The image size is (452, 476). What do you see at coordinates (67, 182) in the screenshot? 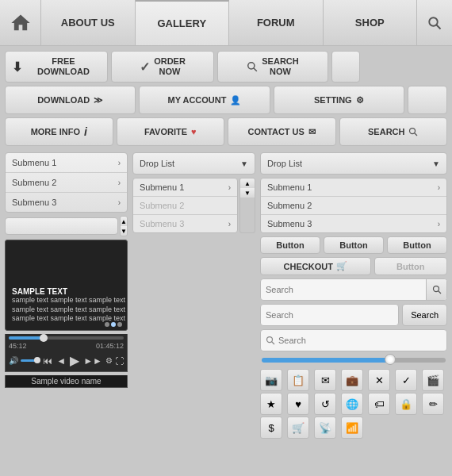
I see `left-submenu-2: Submenu 2 ›` at bounding box center [67, 182].